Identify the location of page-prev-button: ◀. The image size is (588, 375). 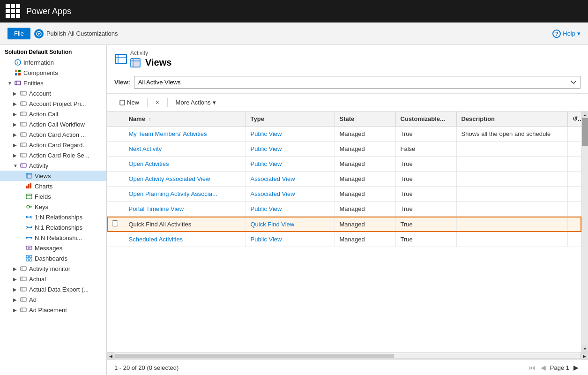
(543, 368).